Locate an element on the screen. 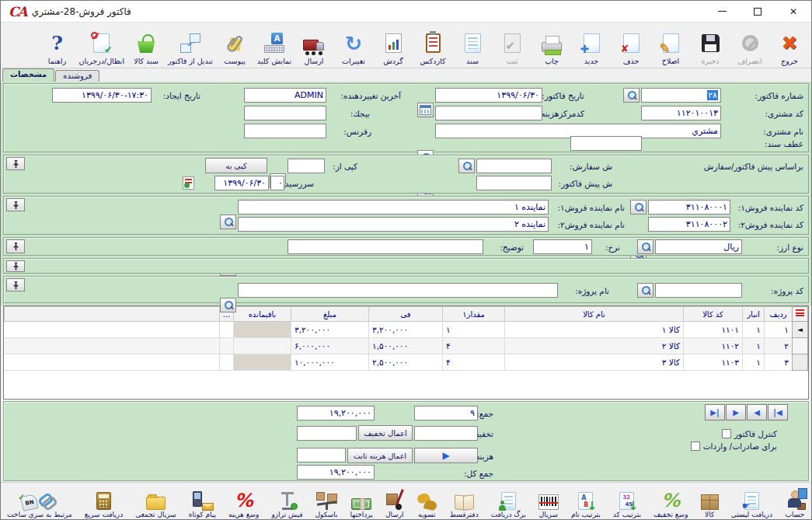 The image size is (812, 520). proforma-no-field is located at coordinates (514, 183).